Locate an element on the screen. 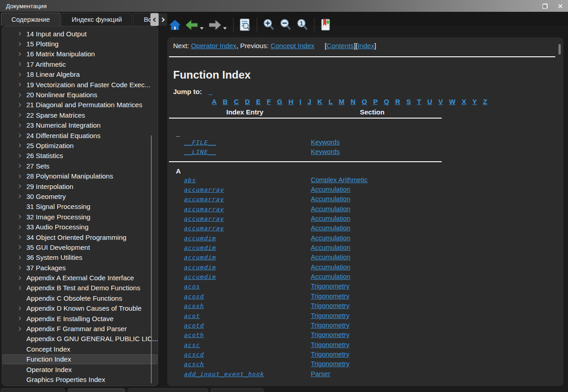 The height and width of the screenshot is (392, 568). jump-letter-link: N is located at coordinates (354, 102).